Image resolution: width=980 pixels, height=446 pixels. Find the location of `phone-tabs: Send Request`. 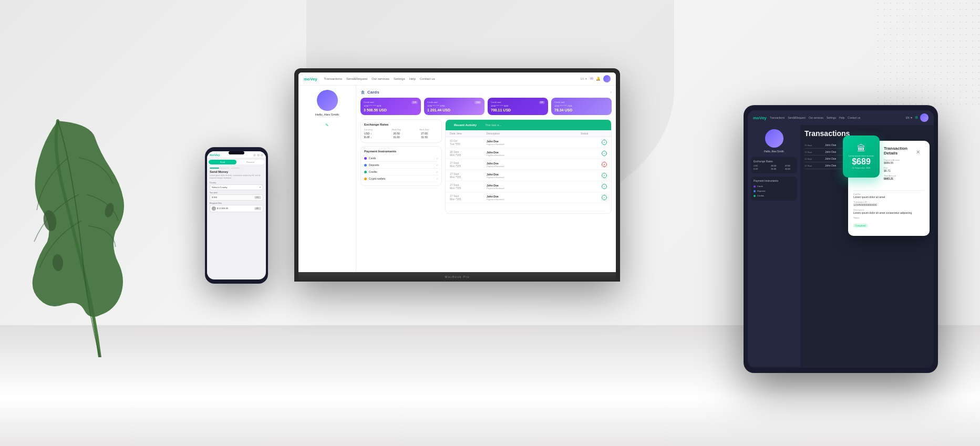

phone-tabs: Send Request is located at coordinates (236, 162).